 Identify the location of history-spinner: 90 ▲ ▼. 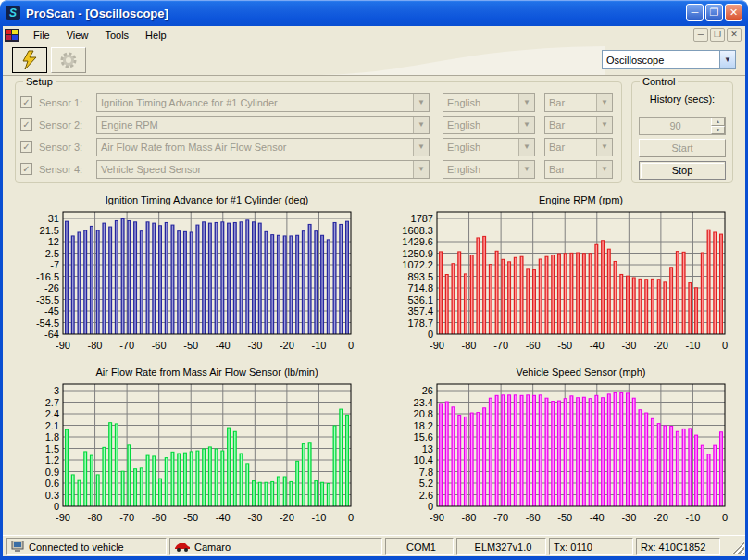
(682, 126).